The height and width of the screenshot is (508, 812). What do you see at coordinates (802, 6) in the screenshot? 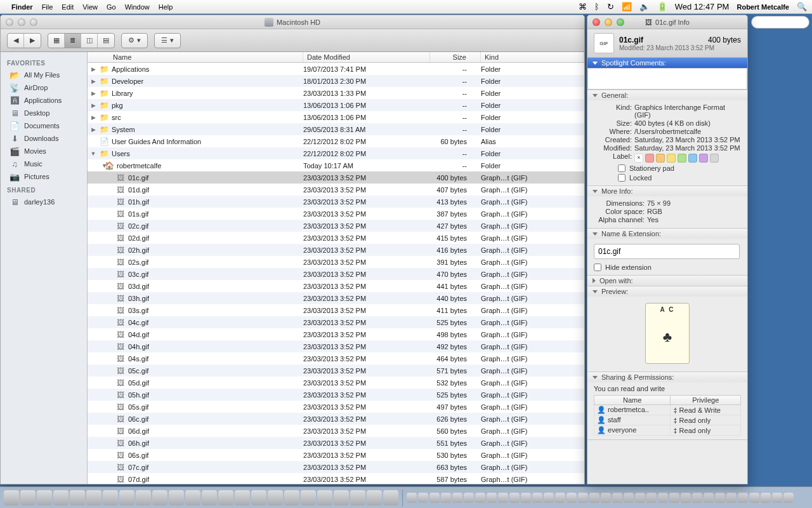
I see `spotlight-icon: 🔍` at bounding box center [802, 6].